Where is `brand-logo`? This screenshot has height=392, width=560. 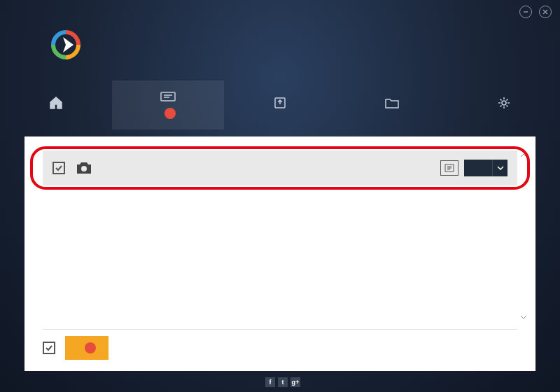
brand-logo is located at coordinates (71, 45).